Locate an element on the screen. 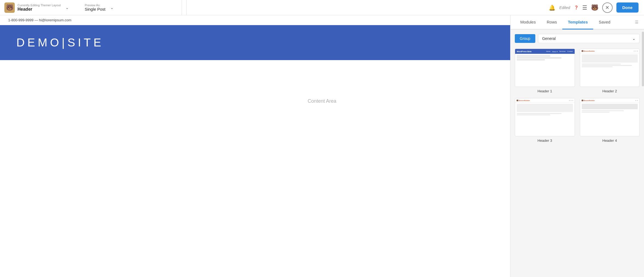  preview-selector: Preview As: Single Post ⌄ is located at coordinates (130, 8).